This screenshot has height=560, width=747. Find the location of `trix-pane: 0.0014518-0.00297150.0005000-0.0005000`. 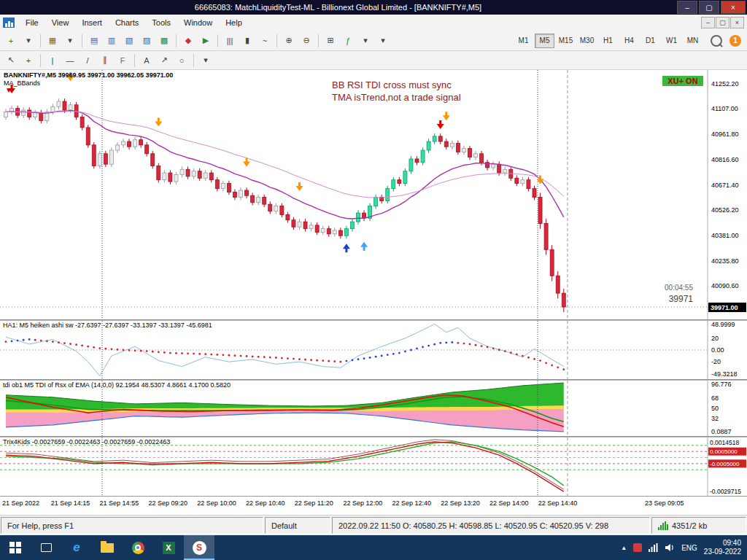

trix-pane: 0.0014518-0.00297150.0005000-0.0005000 is located at coordinates (374, 467).